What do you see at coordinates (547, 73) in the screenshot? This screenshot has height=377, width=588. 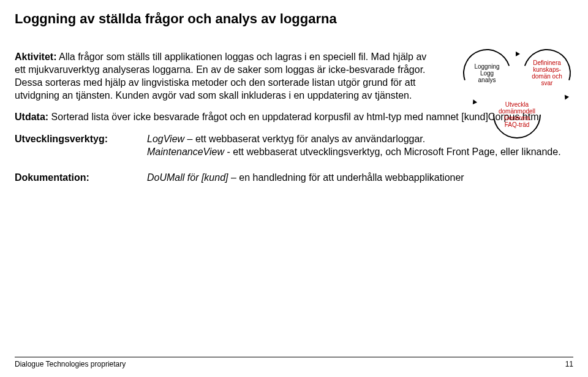 I see `cycle-label-define-domain: Defininera kunskaps-domän och svar` at bounding box center [547, 73].